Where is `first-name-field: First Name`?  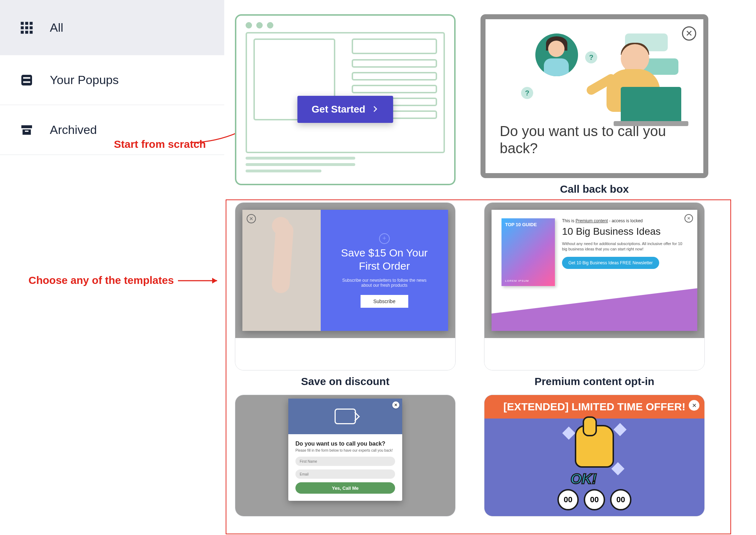
first-name-field: First Name is located at coordinates (345, 461).